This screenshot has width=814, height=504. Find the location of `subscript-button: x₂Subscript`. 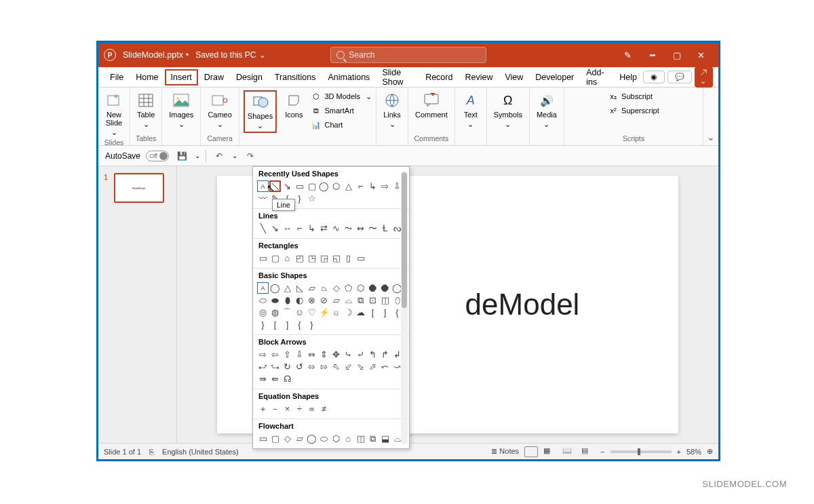

subscript-button: x₂Subscript is located at coordinates (634, 96).